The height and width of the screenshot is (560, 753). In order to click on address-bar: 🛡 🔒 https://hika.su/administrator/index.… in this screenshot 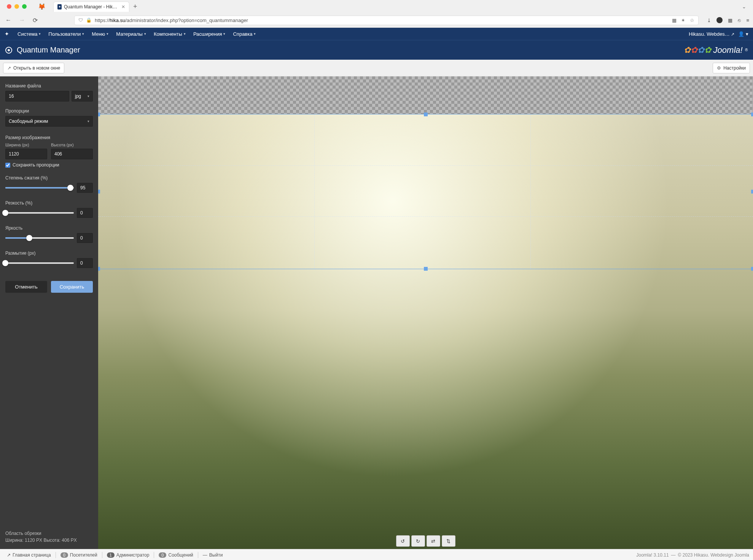, I will do `click(387, 21)`.